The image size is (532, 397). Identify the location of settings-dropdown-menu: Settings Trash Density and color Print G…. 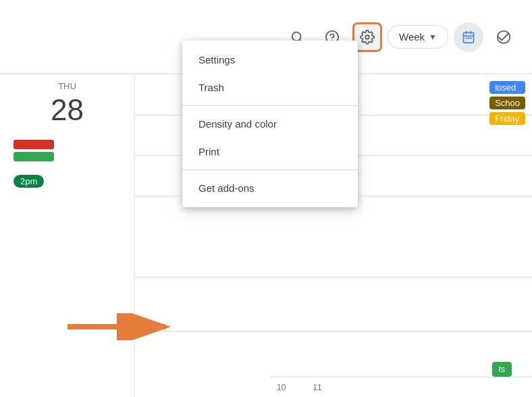
(270, 124).